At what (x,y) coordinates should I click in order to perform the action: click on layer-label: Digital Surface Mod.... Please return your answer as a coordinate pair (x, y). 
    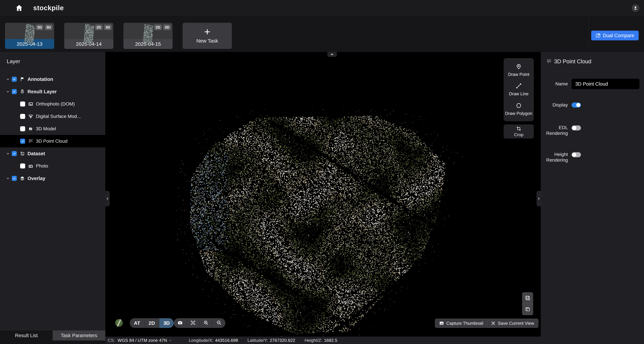
    Looking at the image, I should click on (58, 116).